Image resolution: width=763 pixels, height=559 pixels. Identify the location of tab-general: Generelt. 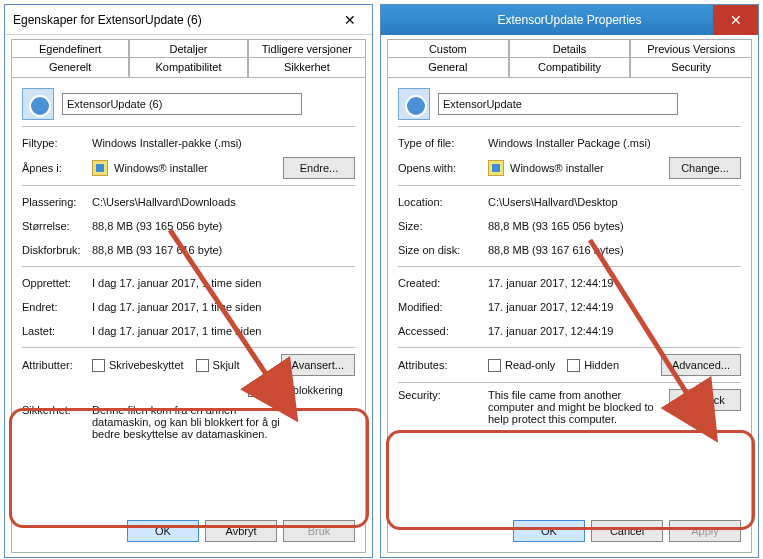
(70, 67).